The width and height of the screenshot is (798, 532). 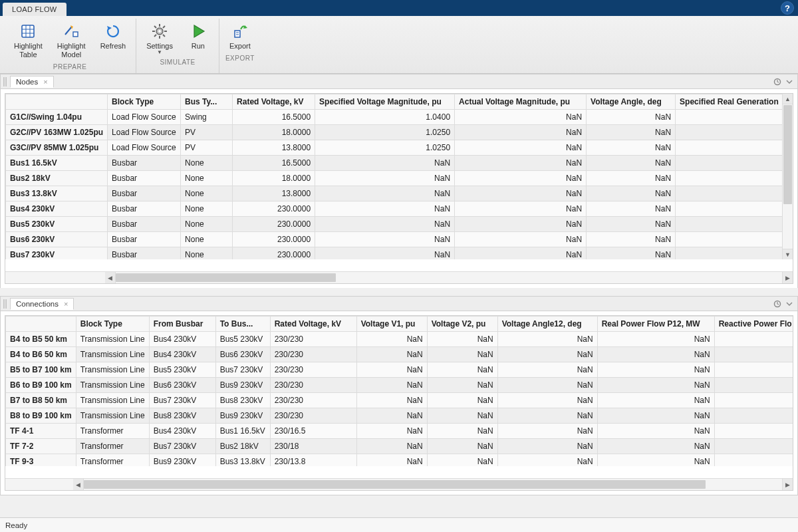 What do you see at coordinates (787, 177) in the screenshot?
I see `nodes-vscrollbar: ▲ ▼` at bounding box center [787, 177].